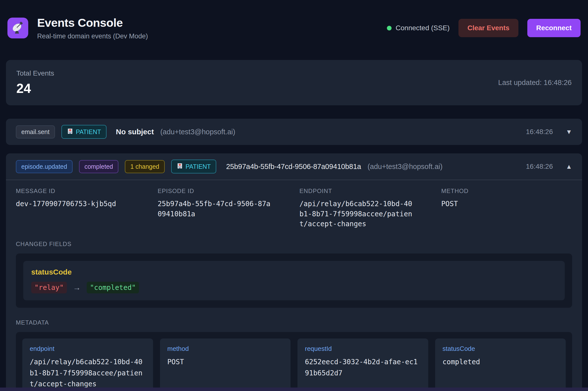 Image resolution: width=588 pixels, height=391 pixels. What do you see at coordinates (225, 349) in the screenshot?
I see `metadata-key: method` at bounding box center [225, 349].